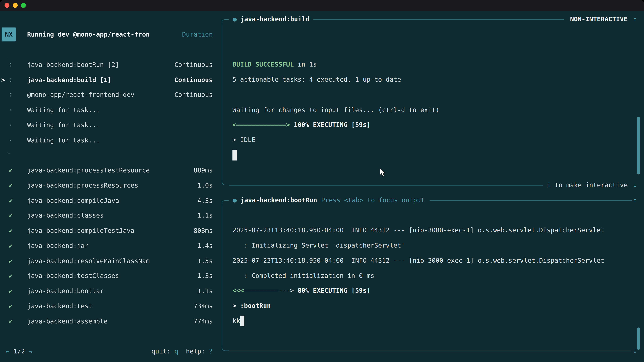 The image size is (644, 362). What do you see at coordinates (111, 102) in the screenshot?
I see `running-task-list: ∶java-backend:bootRun [2]Continuous>∶jav…` at bounding box center [111, 102].